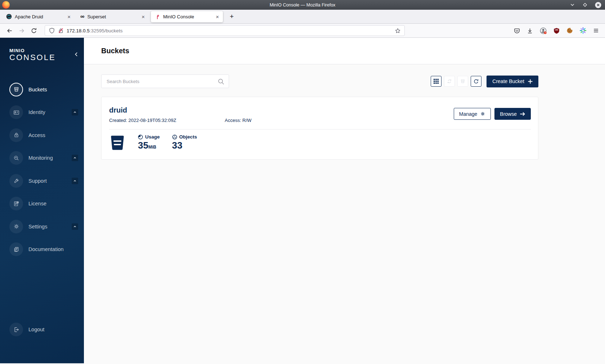 Image resolution: width=605 pixels, height=364 pixels. I want to click on sidebar-item-buckets: Buckets, so click(42, 90).